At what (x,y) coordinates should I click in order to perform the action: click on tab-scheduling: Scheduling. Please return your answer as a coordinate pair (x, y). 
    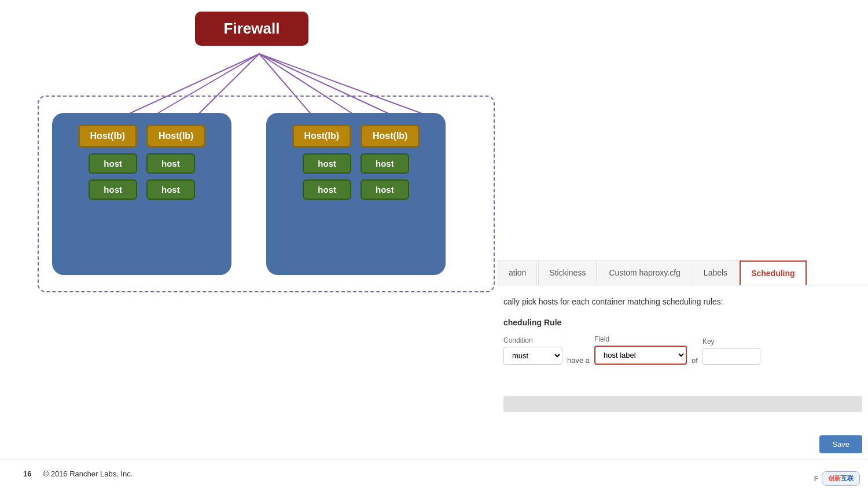
    Looking at the image, I should click on (773, 273).